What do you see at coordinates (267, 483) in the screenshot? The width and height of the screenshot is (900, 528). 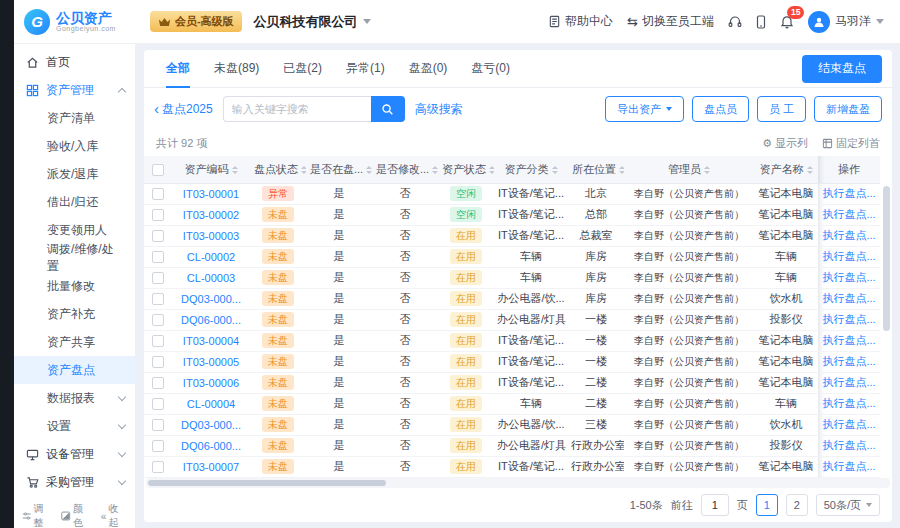 I see `horizontal-scrollbar-thumb` at bounding box center [267, 483].